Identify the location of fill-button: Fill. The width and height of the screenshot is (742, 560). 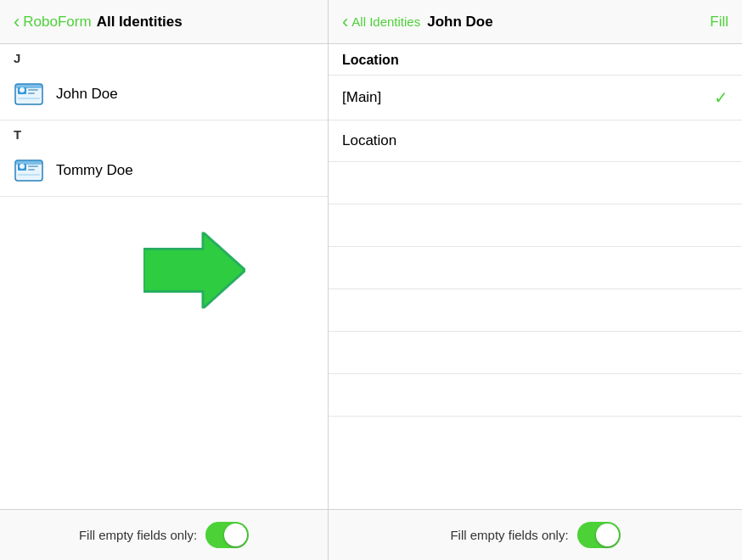
(719, 22).